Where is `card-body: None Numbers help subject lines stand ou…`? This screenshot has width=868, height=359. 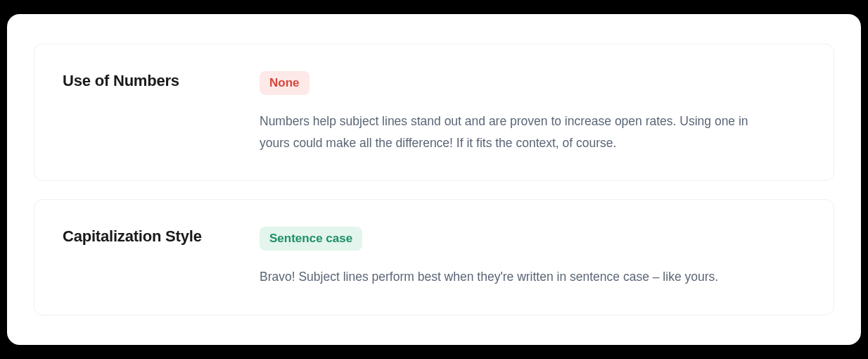 card-body: None Numbers help subject lines stand ou… is located at coordinates (532, 113).